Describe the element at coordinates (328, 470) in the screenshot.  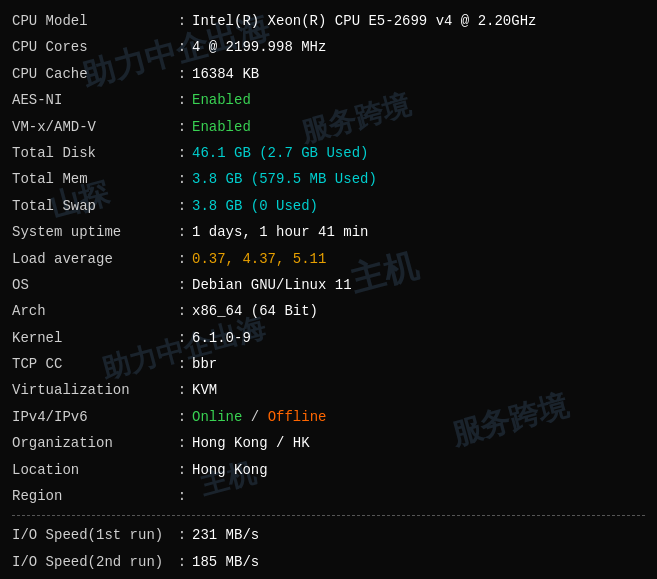
I see `row-location: Location : Hong Kong` at that location.